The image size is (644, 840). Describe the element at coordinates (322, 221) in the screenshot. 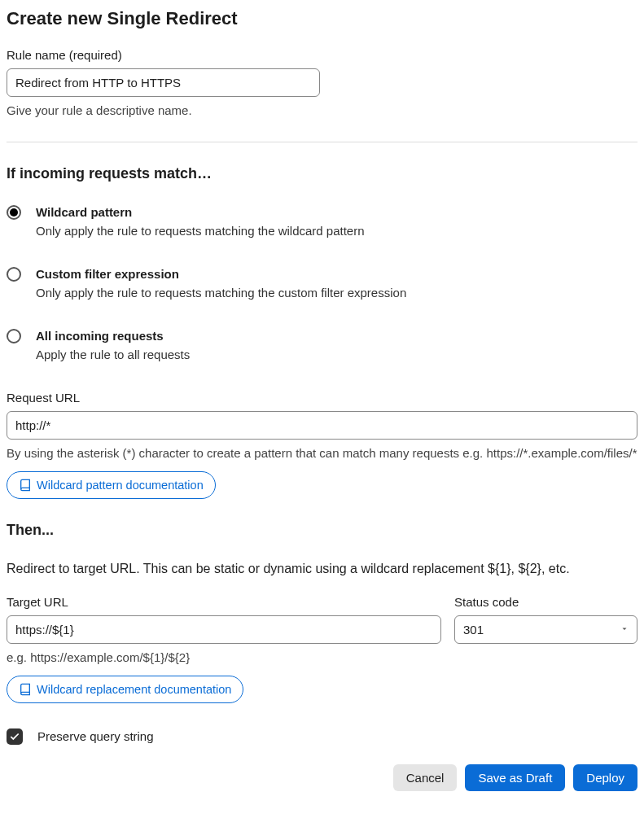

I see `radio-wildcard-pattern: Wildcard pattern Only apply the rule to …` at that location.